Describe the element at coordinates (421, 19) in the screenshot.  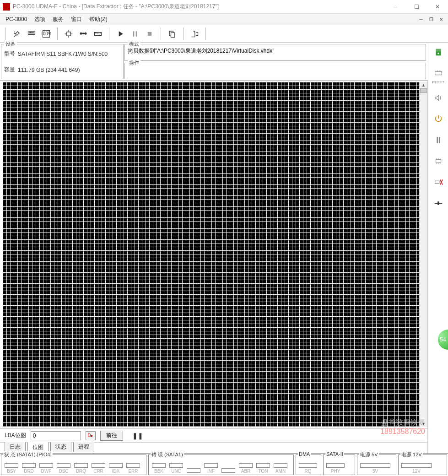
I see `mdi-minimize-button: ─` at that location.